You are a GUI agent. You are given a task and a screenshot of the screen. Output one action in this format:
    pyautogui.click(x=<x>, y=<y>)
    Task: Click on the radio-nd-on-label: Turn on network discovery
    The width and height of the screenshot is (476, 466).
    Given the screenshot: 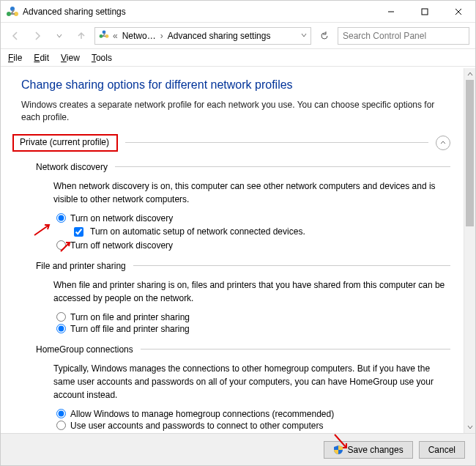 What is the action you would take?
    pyautogui.click(x=122, y=218)
    